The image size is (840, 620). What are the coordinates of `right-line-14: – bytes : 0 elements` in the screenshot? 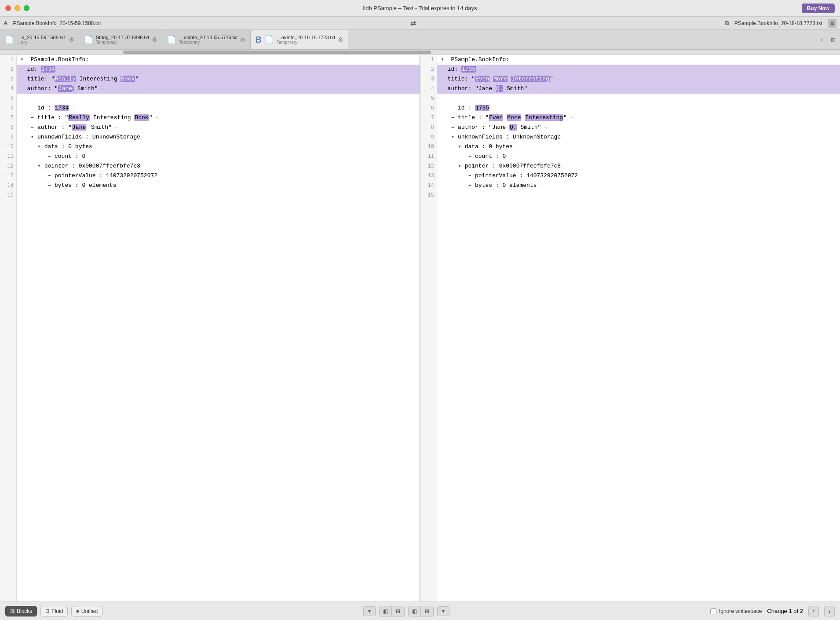 It's located at (639, 186).